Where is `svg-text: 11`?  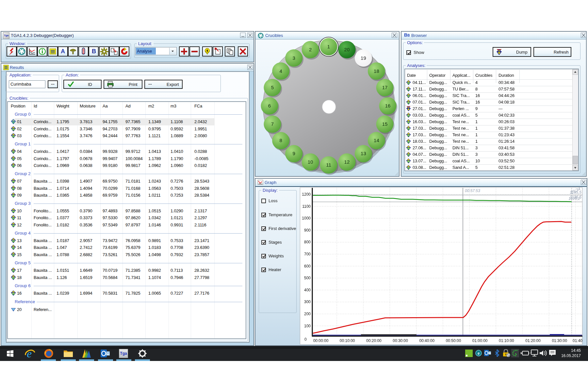
svg-text: 11 is located at coordinates (329, 165).